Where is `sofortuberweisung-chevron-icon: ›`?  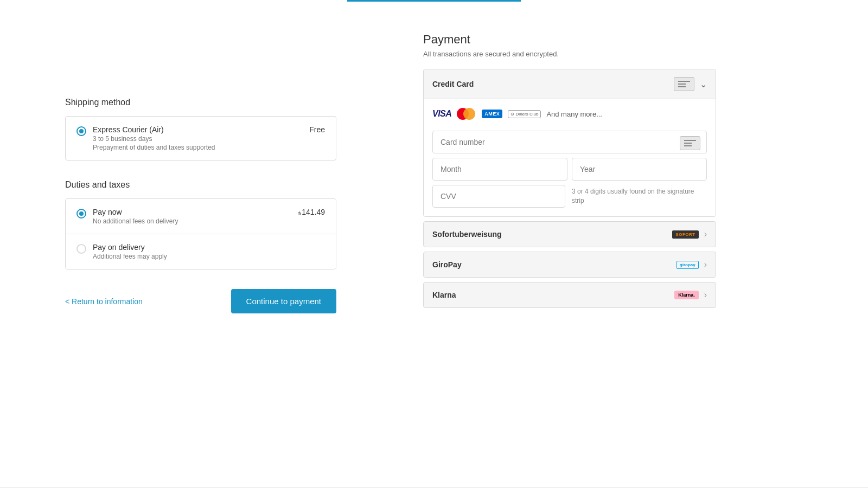 sofortuberweisung-chevron-icon: › is located at coordinates (705, 234).